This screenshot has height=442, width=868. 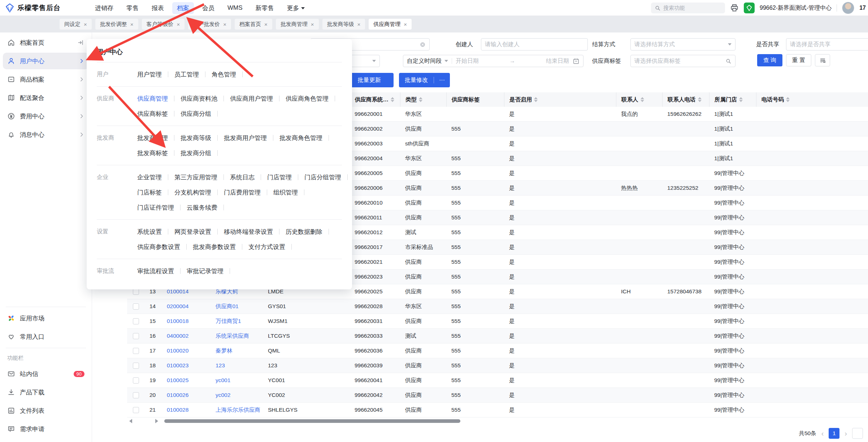 What do you see at coordinates (186, 395) in the screenshot?
I see `cell-code: 0100026` at bounding box center [186, 395].